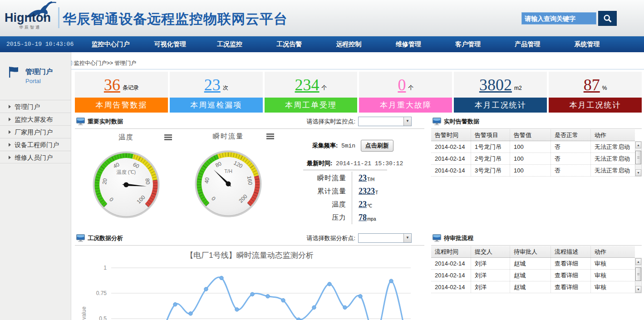  Describe the element at coordinates (35, 119) in the screenshot. I see `sidebar-item-1: 监控大屏发布` at that location.